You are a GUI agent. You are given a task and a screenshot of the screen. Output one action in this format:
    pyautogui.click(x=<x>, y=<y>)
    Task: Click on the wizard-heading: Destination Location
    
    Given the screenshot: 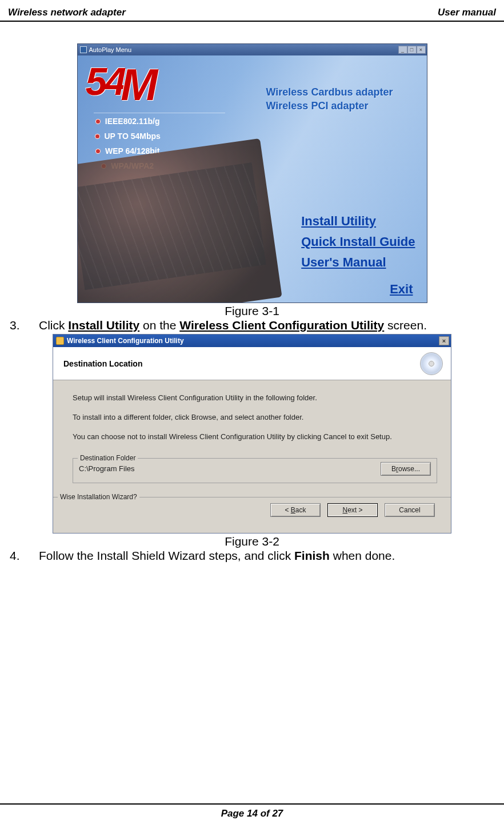 What is the action you would take?
    pyautogui.click(x=103, y=364)
    